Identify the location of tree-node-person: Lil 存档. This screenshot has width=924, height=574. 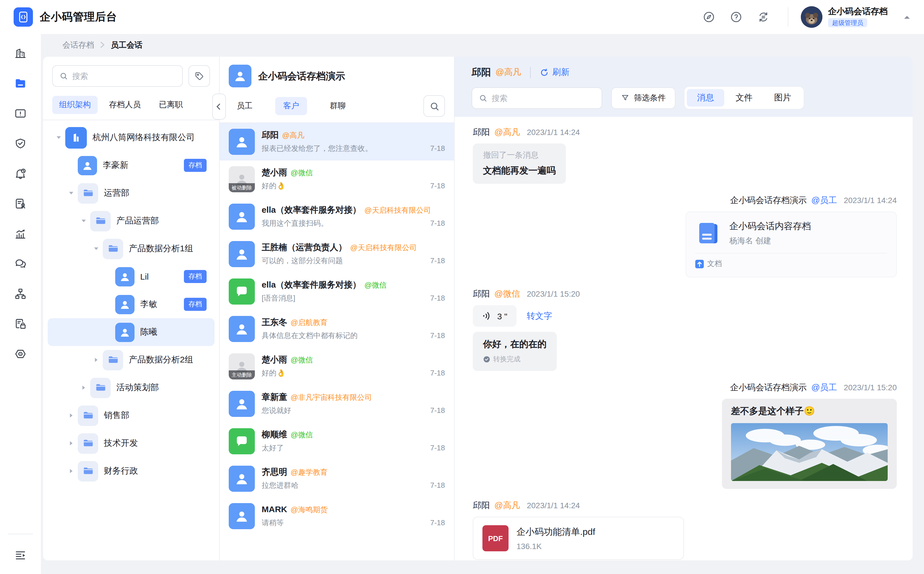
(131, 276).